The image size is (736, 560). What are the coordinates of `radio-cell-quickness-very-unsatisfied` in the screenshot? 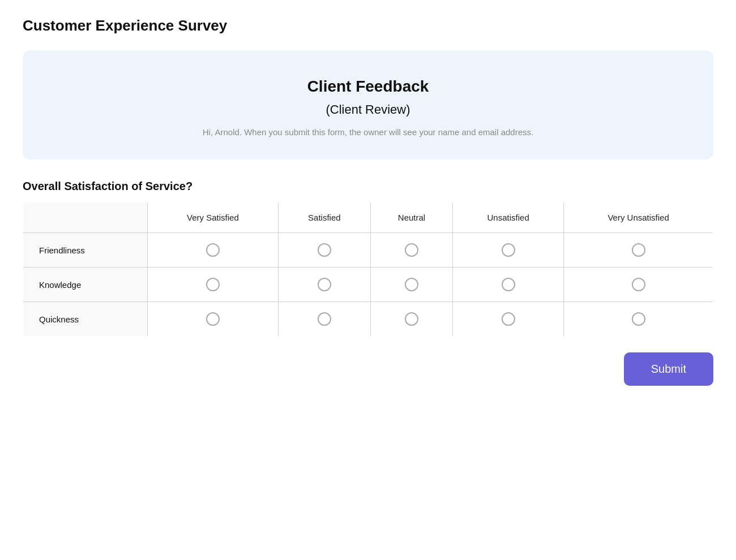 It's located at (639, 319).